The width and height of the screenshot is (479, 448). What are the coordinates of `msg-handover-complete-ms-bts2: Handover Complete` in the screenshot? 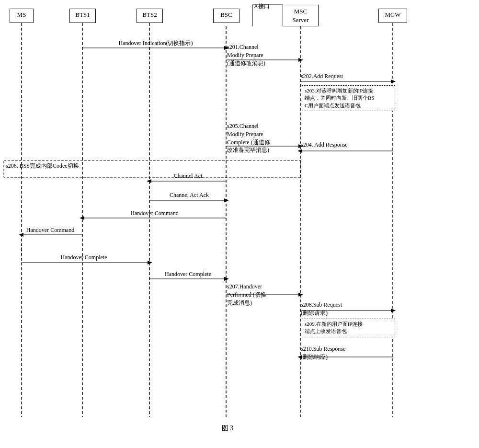 It's located at (84, 258).